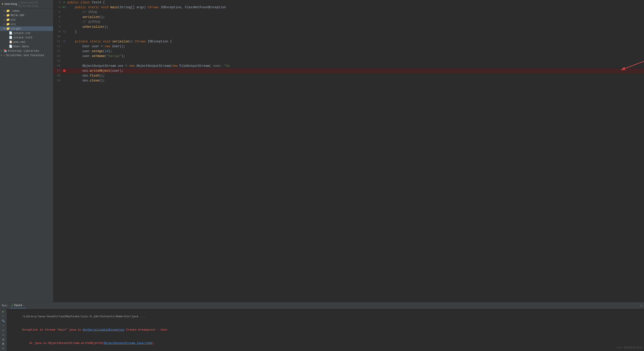  Describe the element at coordinates (11, 46) in the screenshot. I see `file-data-icon: 📄` at that location.